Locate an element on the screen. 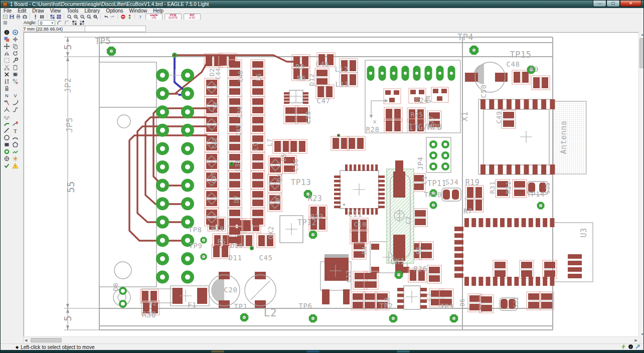 The image size is (644, 353). svg-text: TP10 is located at coordinates (433, 195).